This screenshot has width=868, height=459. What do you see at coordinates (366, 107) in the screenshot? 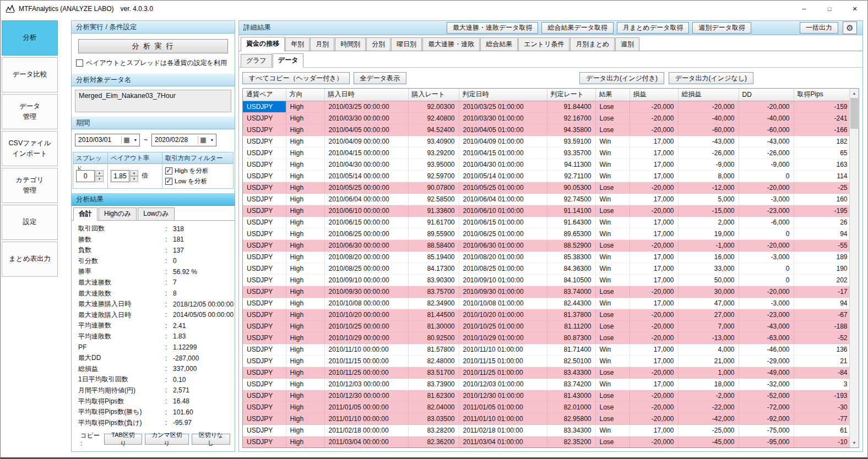
I see `table-cell: 2010/03/25 00:00:00` at bounding box center [366, 107].